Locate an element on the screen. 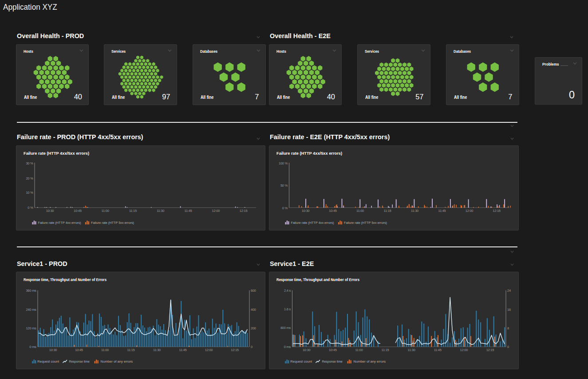 The width and height of the screenshot is (588, 379). svg-text: 100 % is located at coordinates (283, 163).